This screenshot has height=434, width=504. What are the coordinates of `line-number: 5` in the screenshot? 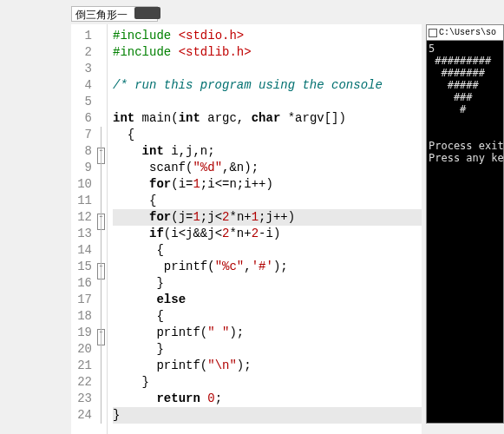 It's located at (82, 102).